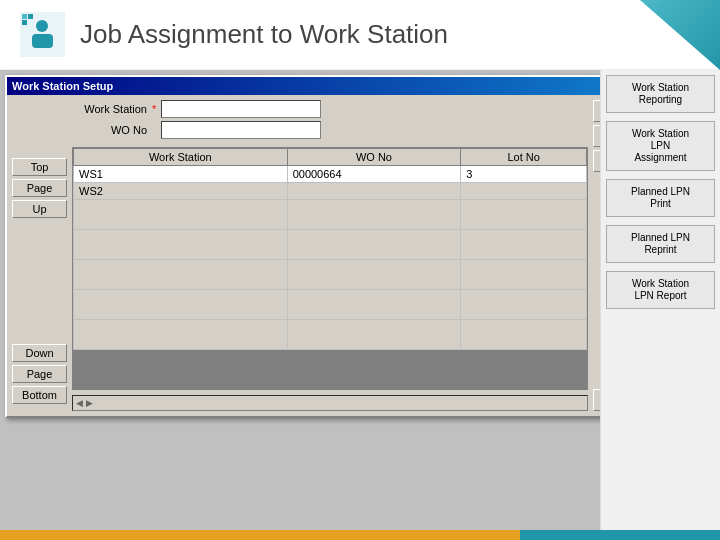  What do you see at coordinates (84, 403) in the screenshot?
I see `scroll-indicator: ◀ ▶` at bounding box center [84, 403].